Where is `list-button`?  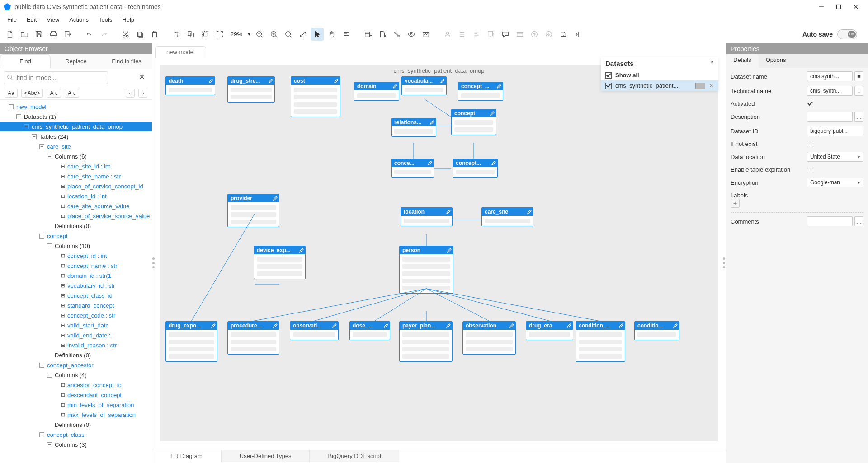
list-button is located at coordinates (462, 34).